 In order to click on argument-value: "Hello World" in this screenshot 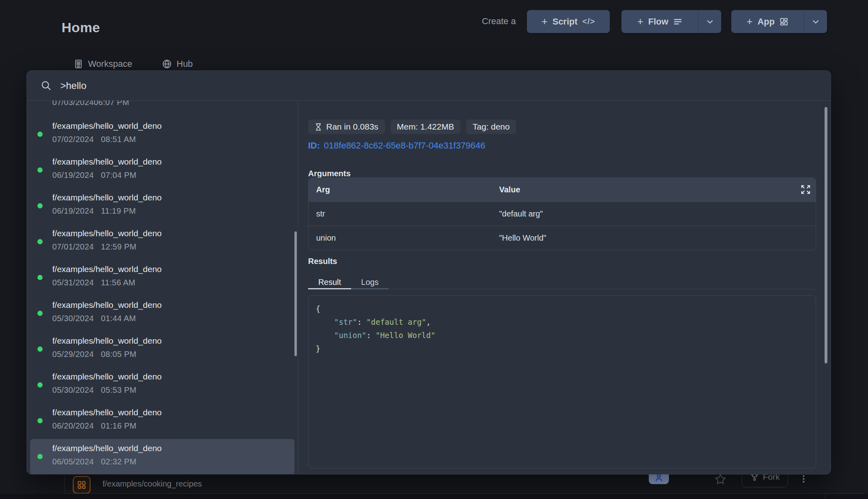, I will do `click(523, 238)`.